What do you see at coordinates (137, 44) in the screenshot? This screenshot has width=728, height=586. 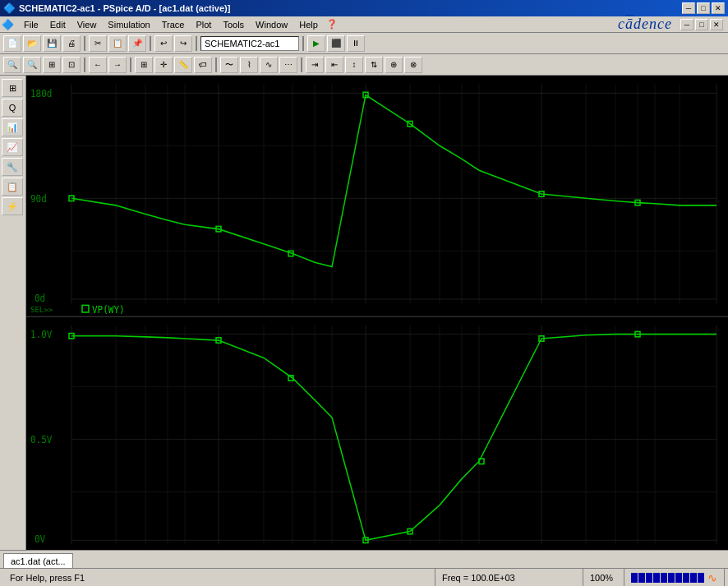 I see `paste-button: 📌` at bounding box center [137, 44].